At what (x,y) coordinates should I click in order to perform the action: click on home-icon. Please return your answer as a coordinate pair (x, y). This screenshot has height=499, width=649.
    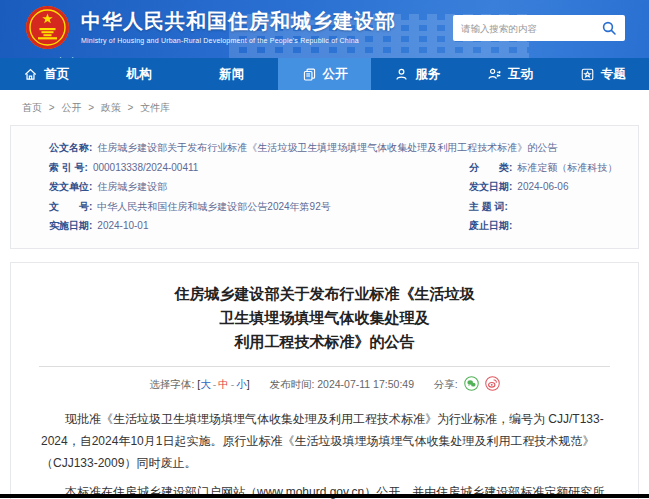
    Looking at the image, I should click on (30, 74).